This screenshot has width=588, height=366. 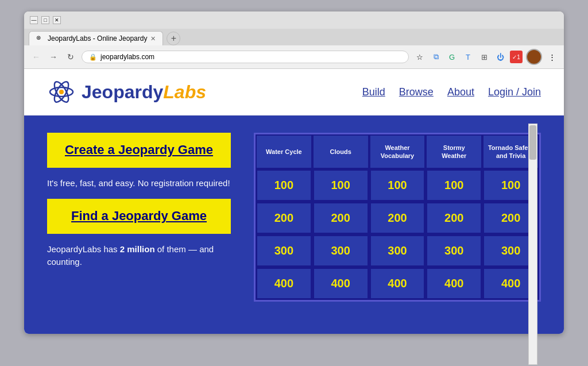 What do you see at coordinates (36, 57) in the screenshot?
I see `back-button: ←` at bounding box center [36, 57].